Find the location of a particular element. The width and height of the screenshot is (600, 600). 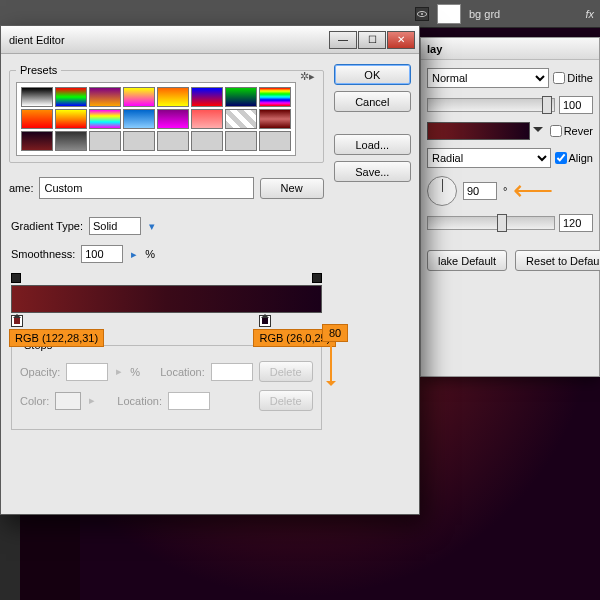

close-button: ✕ is located at coordinates (401, 40).